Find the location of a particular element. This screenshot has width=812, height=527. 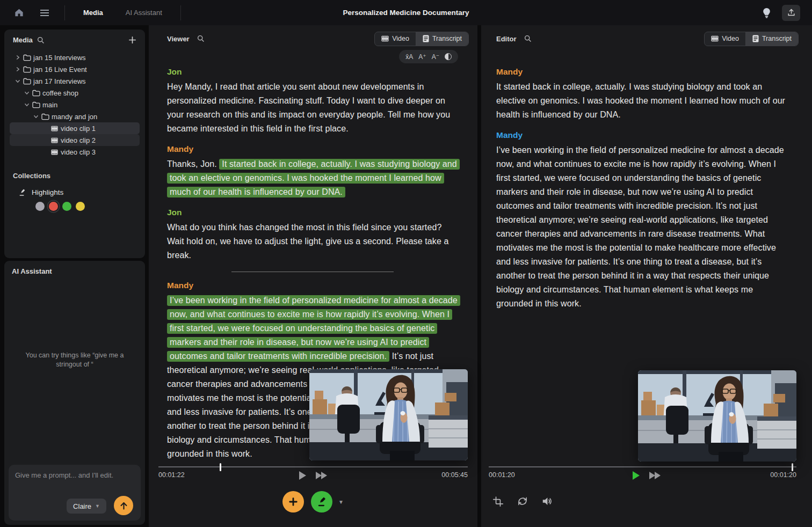

volume-icon is located at coordinates (547, 501).